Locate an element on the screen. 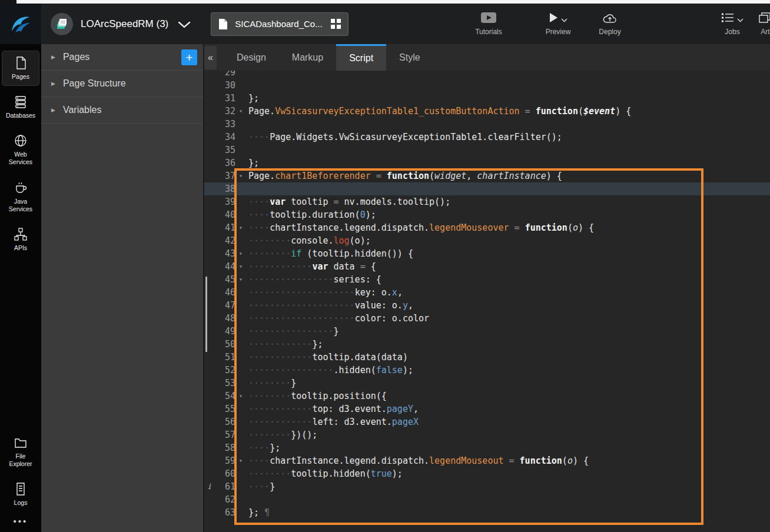 This screenshot has height=532, width=770. more-options-button: ••• is located at coordinates (21, 524).